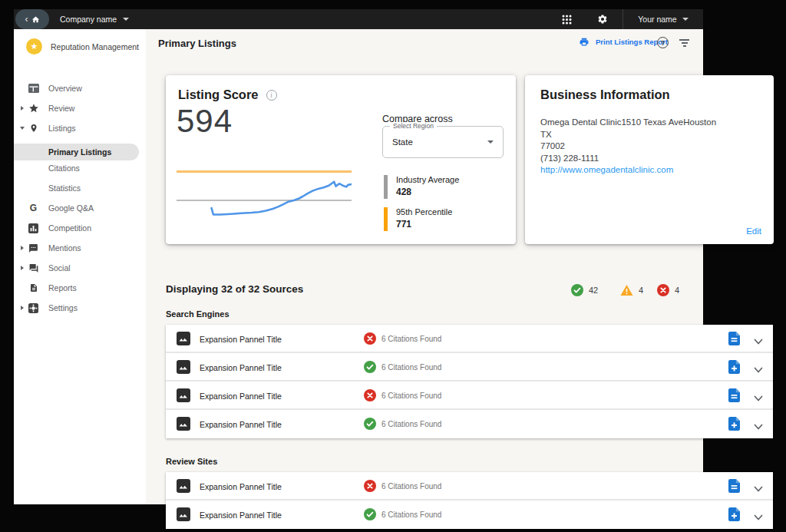 The image size is (786, 532). I want to click on sidebar-item-mentions: Mentions, so click(80, 248).